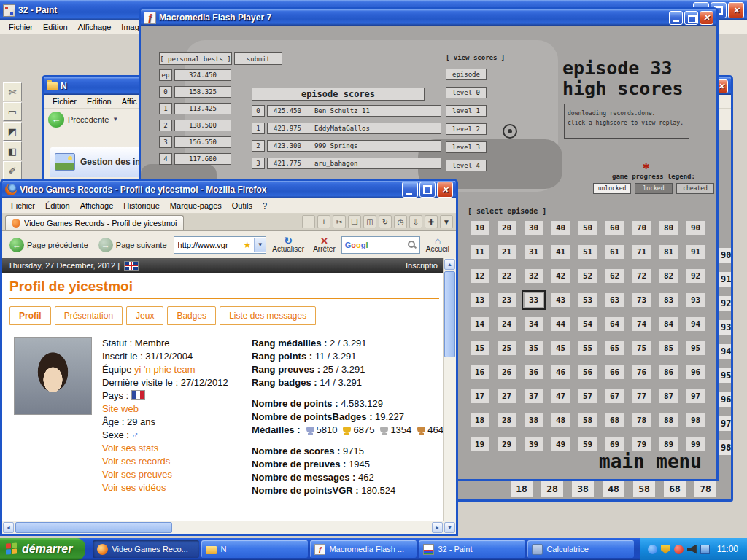 This screenshot has height=560, width=747. Describe the element at coordinates (534, 228) in the screenshot. I see `episode-cell-30: 30` at that location.